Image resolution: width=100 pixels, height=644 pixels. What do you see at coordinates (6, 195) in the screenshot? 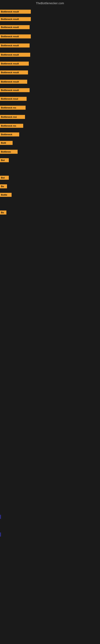
I see `bottleneck-result-bar: Bottle` at bounding box center [6, 195].